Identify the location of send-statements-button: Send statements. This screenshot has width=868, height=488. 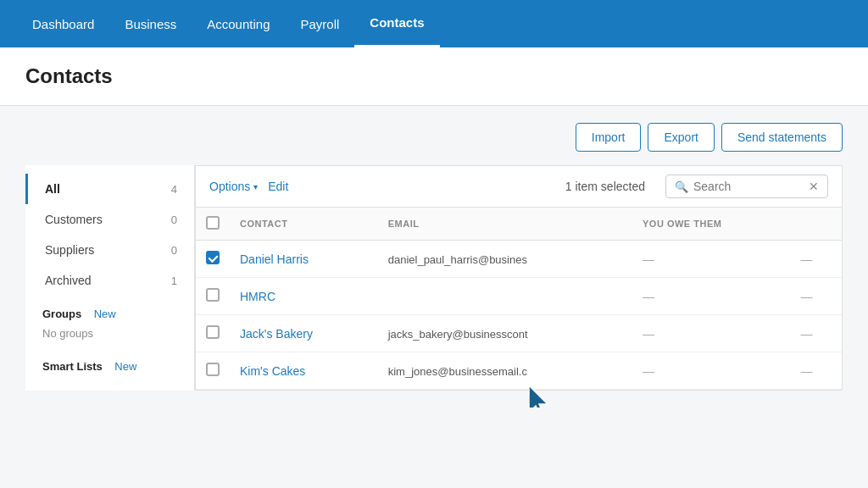
(782, 137).